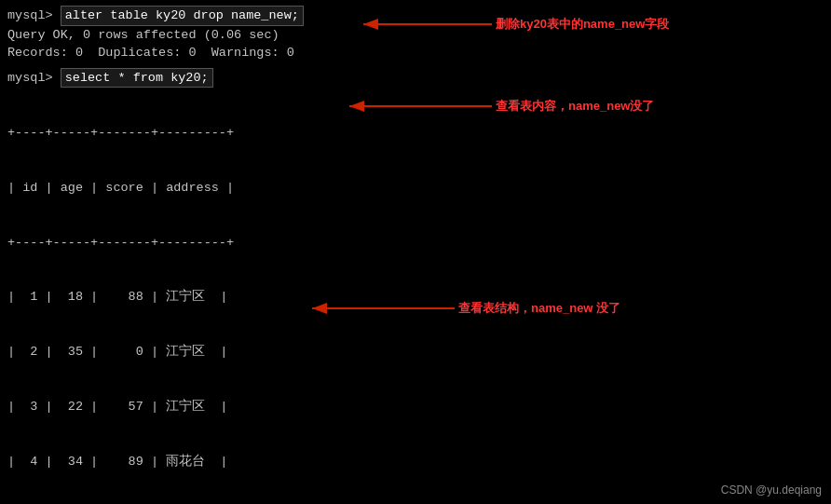  I want to click on command-1: alter table ky20 drop name_new;, so click(183, 16).